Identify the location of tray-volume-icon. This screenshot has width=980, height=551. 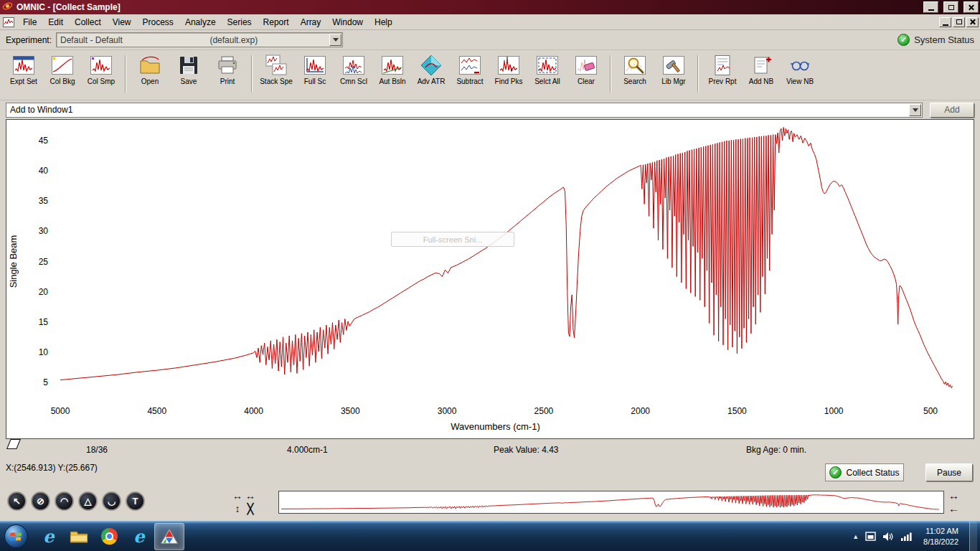
(888, 537).